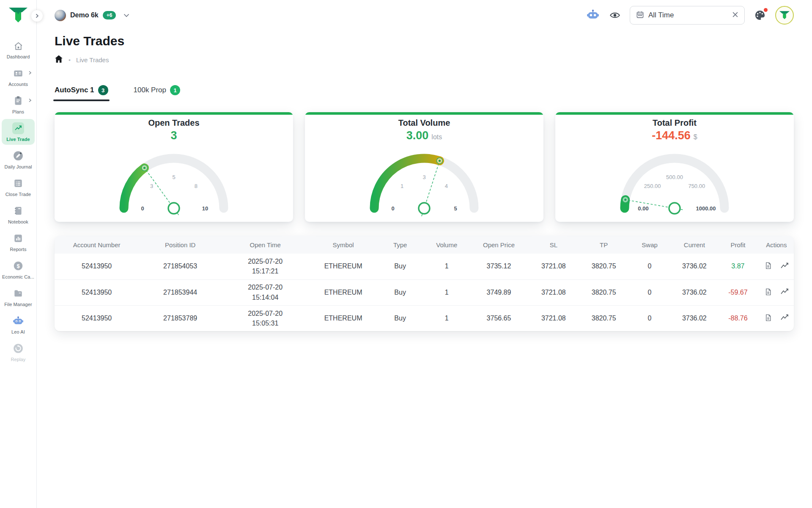  Describe the element at coordinates (18, 266) in the screenshot. I see `dollar-circle-icon: $` at that location.